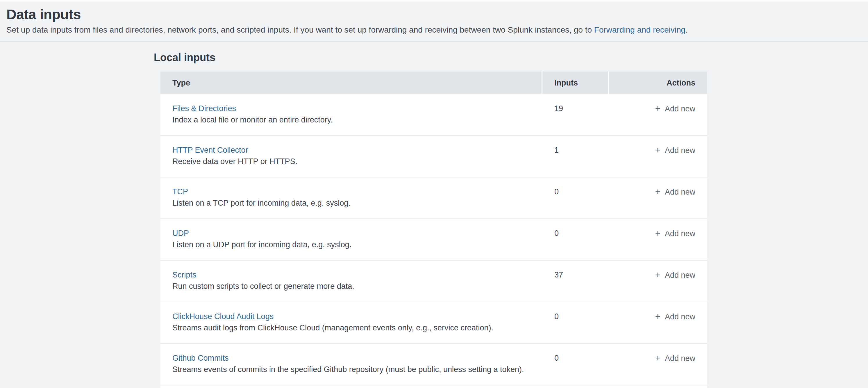  What do you see at coordinates (353, 203) in the screenshot?
I see `input-type-description: Listen on a TCP port for incoming data, …` at bounding box center [353, 203].